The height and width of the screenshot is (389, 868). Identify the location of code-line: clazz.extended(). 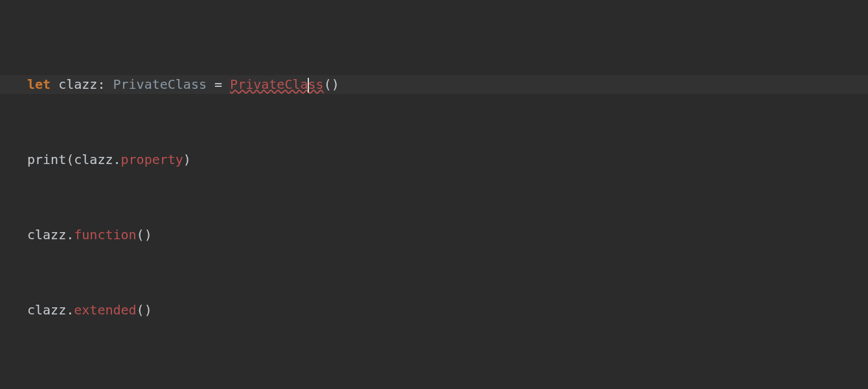
(434, 310).